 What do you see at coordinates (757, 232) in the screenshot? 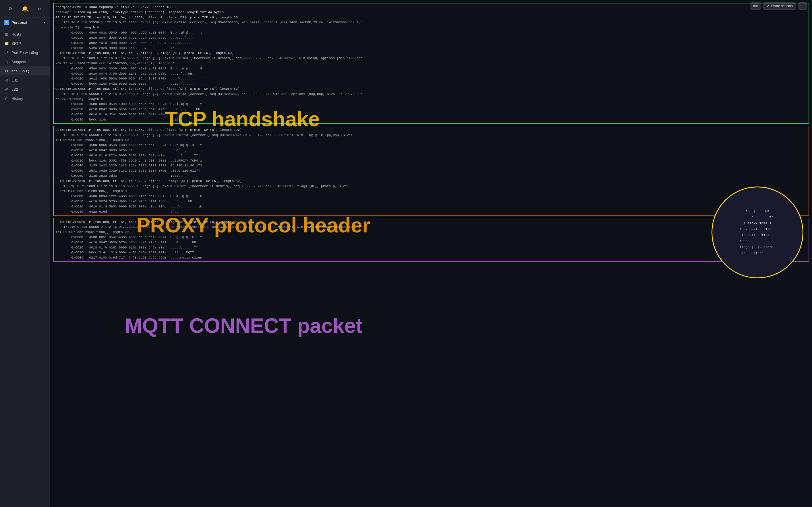
I see `circle-magnifier: ...G...[.....HB. ......*........T*. ..1L…` at bounding box center [757, 232].